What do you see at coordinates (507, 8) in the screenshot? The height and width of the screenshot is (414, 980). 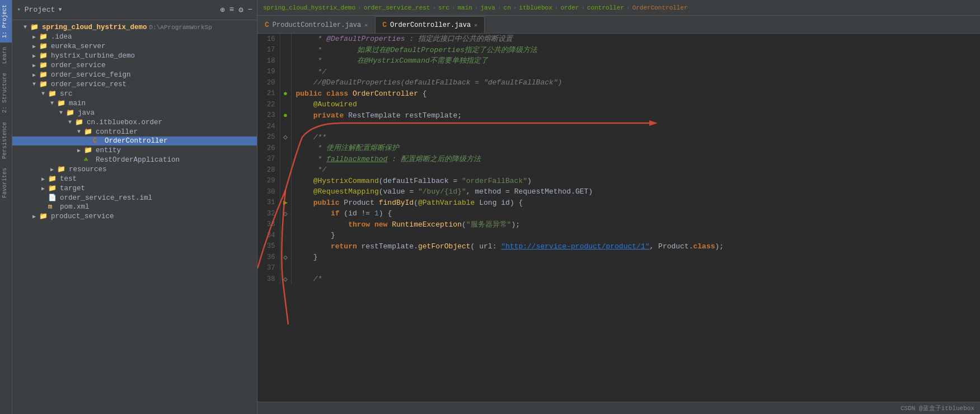 I see `bc-cn: cn` at bounding box center [507, 8].